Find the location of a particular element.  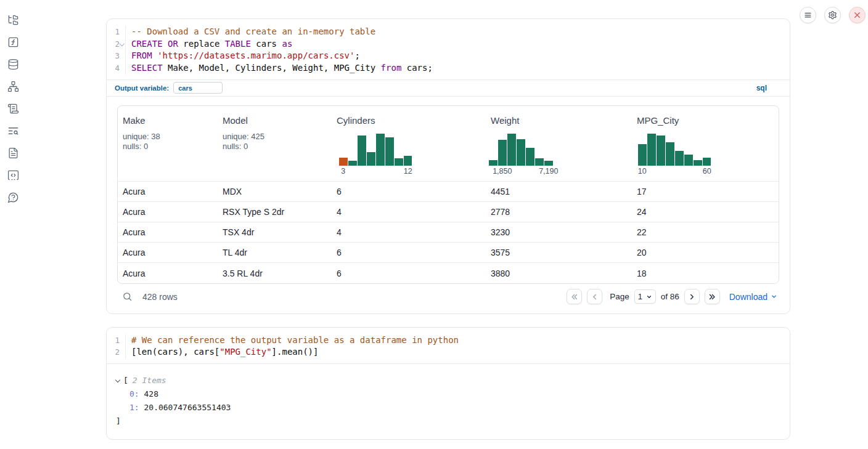

search-icon is located at coordinates (127, 297).